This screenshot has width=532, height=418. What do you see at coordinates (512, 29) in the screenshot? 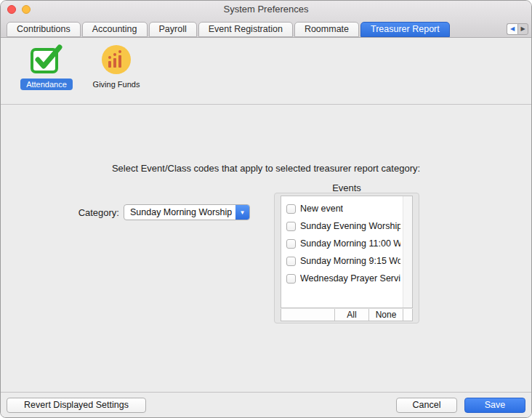
I see `tab-scroll-left-icon: ◀` at bounding box center [512, 29].